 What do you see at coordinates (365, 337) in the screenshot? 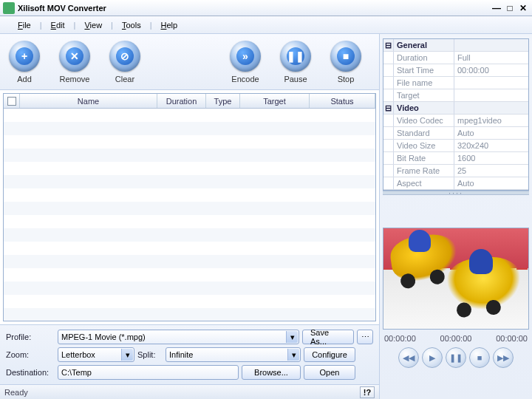
I see `profile-more-button: ⋯` at bounding box center [365, 337].